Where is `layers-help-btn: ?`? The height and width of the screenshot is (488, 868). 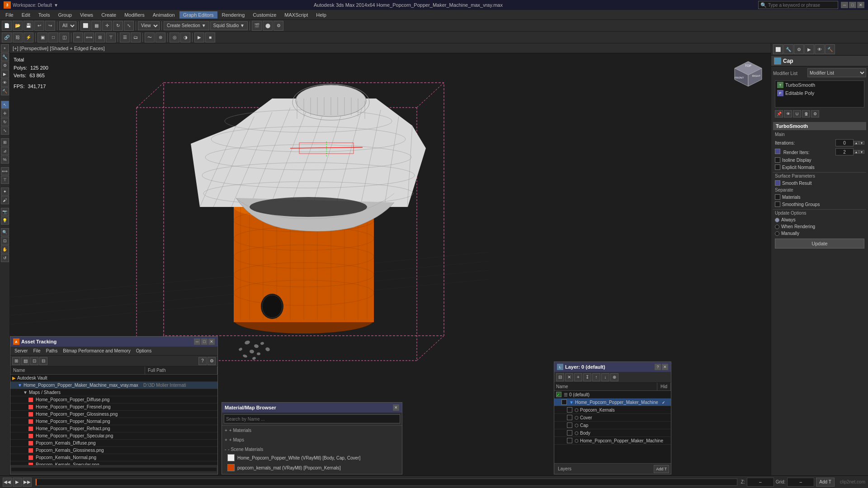 layers-help-btn: ? is located at coordinates (658, 367).